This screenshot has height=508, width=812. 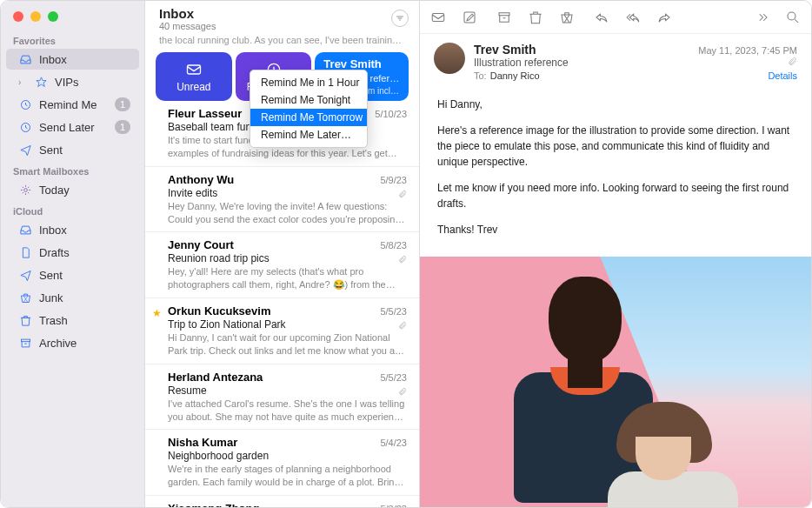 What do you see at coordinates (205, 113) in the screenshot?
I see `row-sender: Fleur Lasseur` at bounding box center [205, 113].